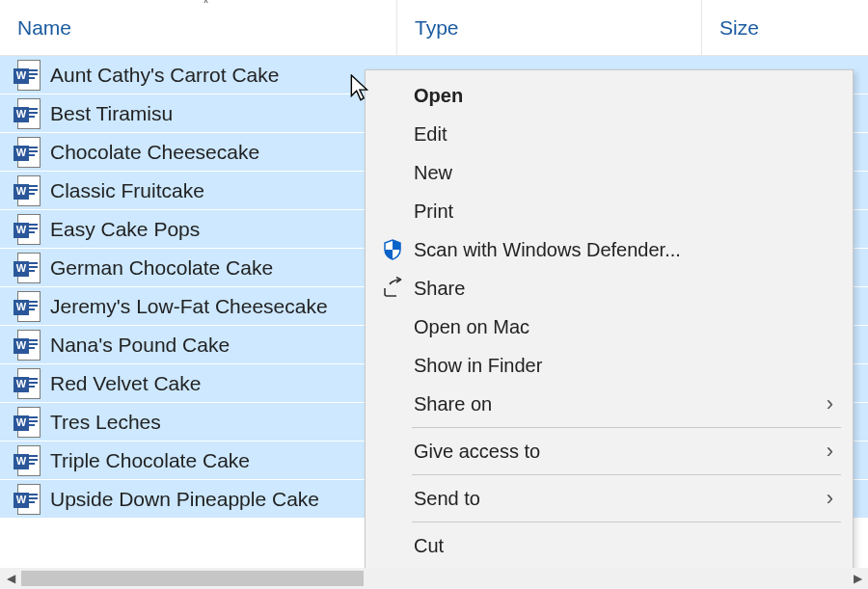 This screenshot has width=868, height=589. What do you see at coordinates (100, 422) in the screenshot?
I see `file-name-label: Tres Leches` at bounding box center [100, 422].